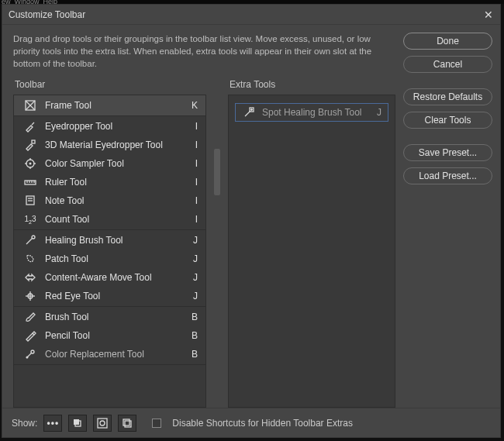 This screenshot has width=504, height=441. Describe the element at coordinates (217, 172) in the screenshot. I see `toolbar-scrollbar-thumb` at that location.